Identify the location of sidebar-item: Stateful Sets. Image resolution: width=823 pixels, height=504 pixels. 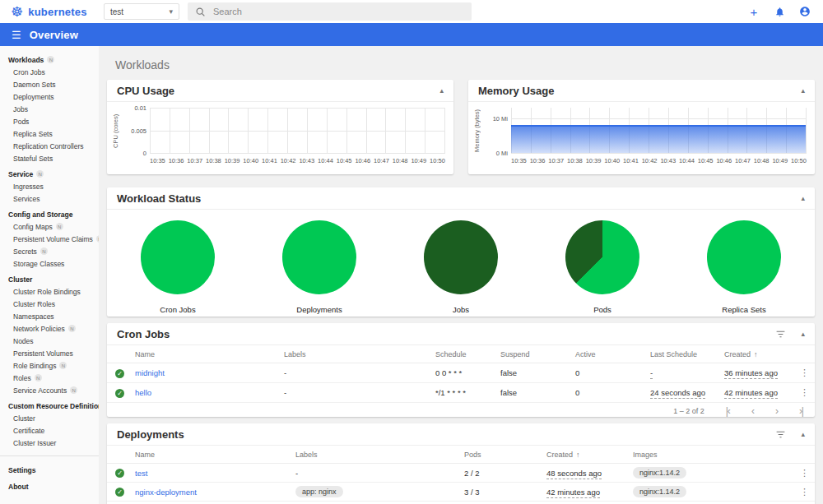
(49, 158).